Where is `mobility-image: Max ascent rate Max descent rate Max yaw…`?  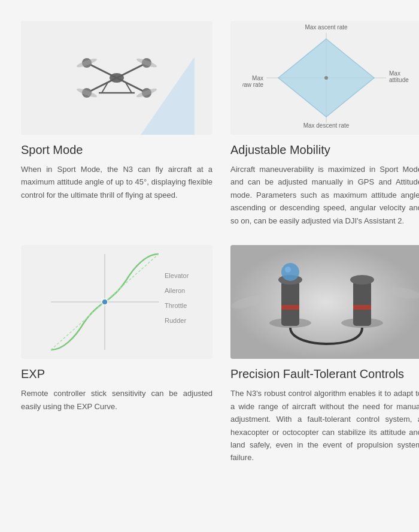 mobility-image: Max ascent rate Max descent rate Max yaw… is located at coordinates (324, 78).